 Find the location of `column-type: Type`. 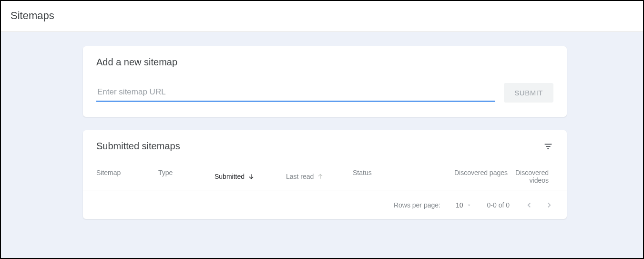

column-type: Type is located at coordinates (186, 176).